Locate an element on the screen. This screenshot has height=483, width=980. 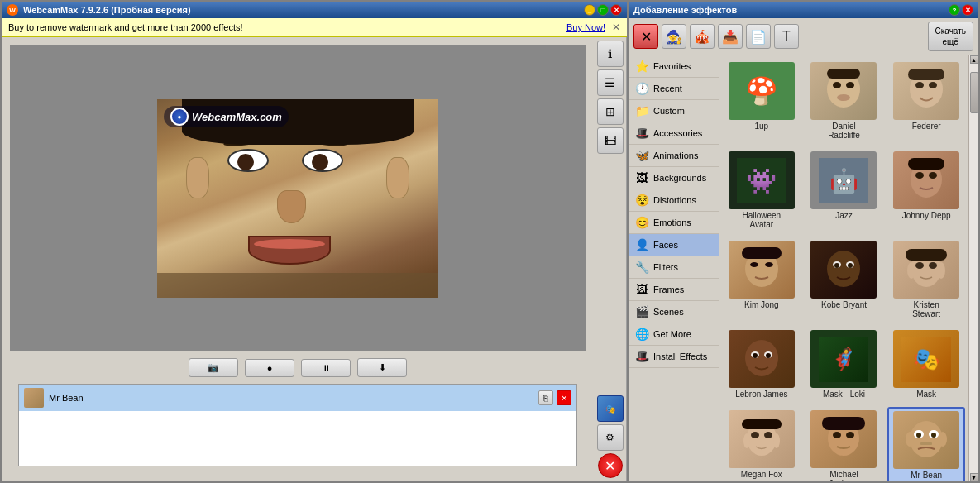
effect-item: Mr Bean ⎘ ✕ is located at coordinates (298, 398).